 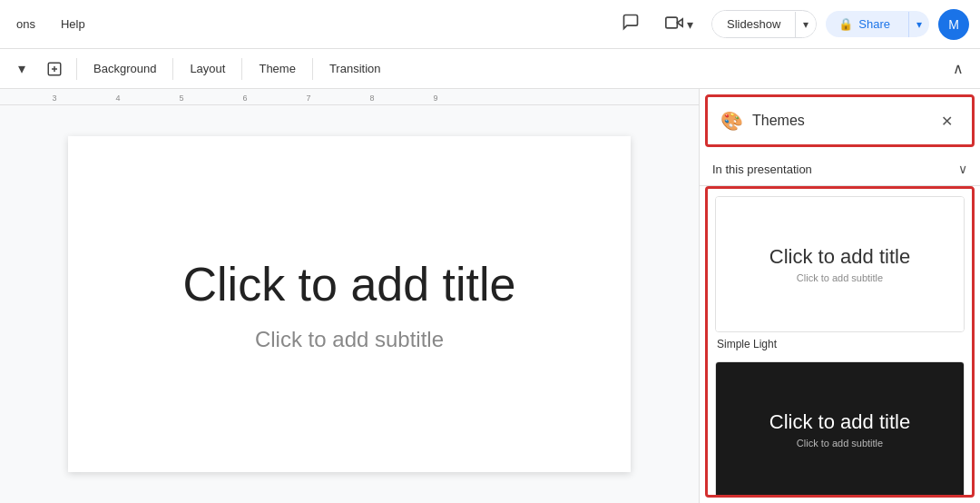 What do you see at coordinates (875, 24) in the screenshot?
I see `share-label: Share` at bounding box center [875, 24].